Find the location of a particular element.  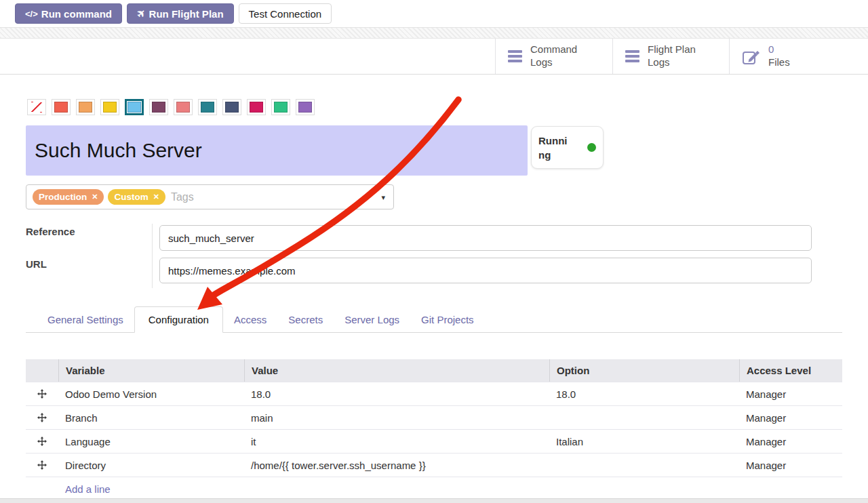

table-row: Language it Italian Manager is located at coordinates (434, 441).